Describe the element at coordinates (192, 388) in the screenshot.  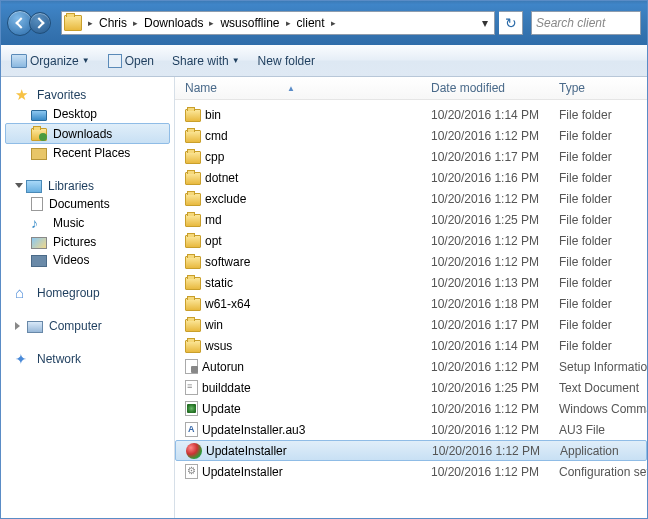
I see `txt-icon` at that location.